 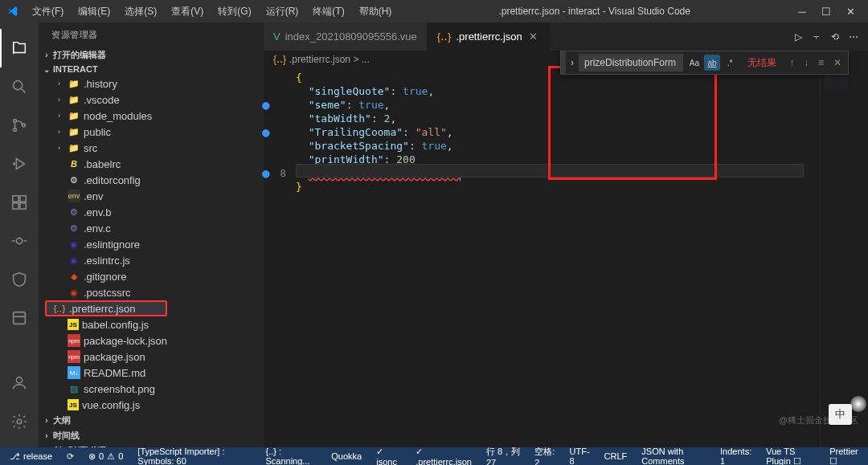 I want to click on activity-search, so click(x=19, y=87).